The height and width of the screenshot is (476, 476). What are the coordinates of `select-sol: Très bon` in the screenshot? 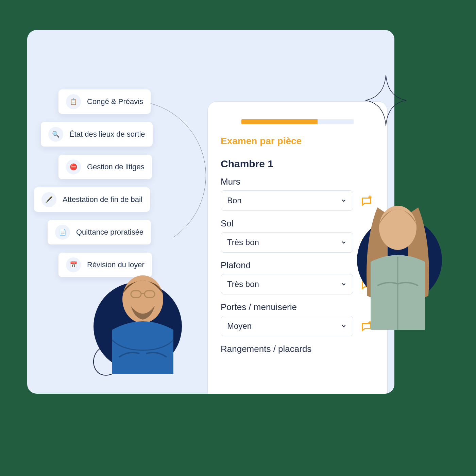 It's located at (287, 242).